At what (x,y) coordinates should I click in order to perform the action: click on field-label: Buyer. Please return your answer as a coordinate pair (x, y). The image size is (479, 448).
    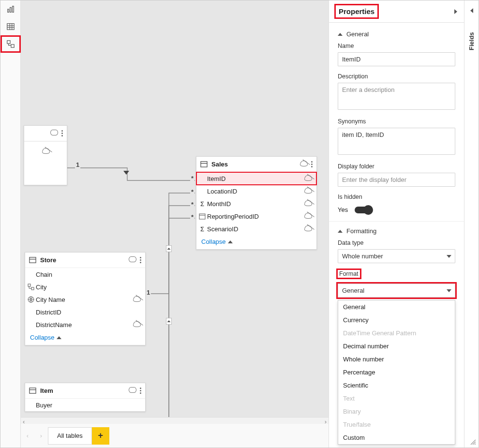
    Looking at the image, I should click on (44, 405).